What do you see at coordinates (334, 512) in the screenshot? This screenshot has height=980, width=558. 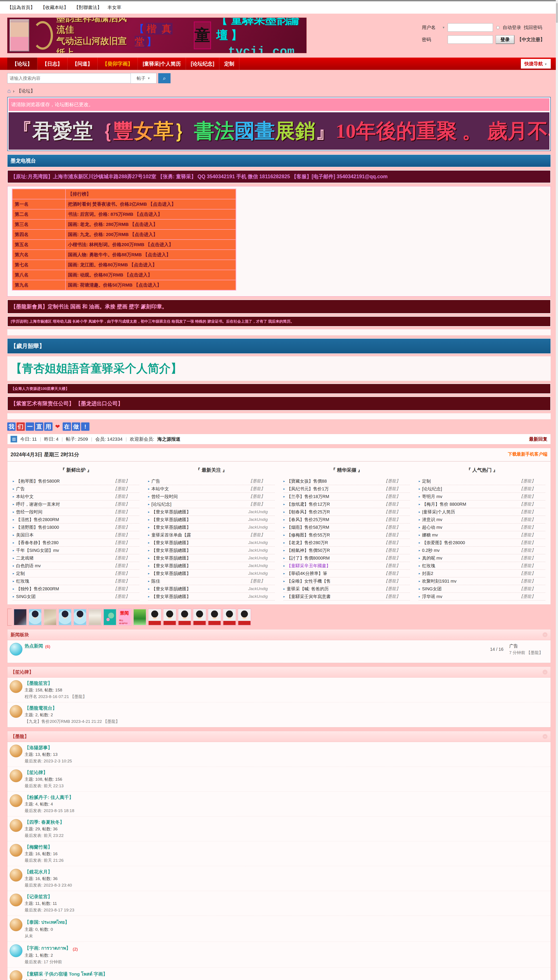 I see `post-link: 【朝春风】售价25万R` at bounding box center [334, 512].